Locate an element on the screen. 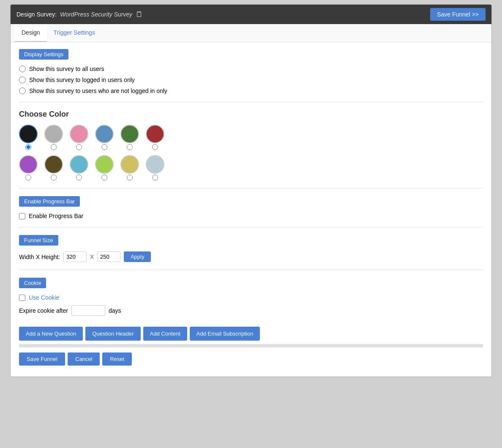  color-swatch-purple is located at coordinates (28, 168).